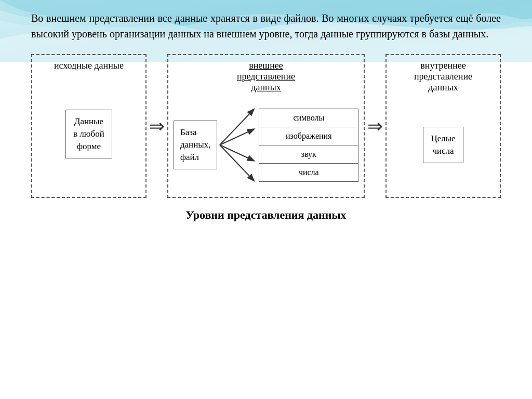  I want to click on right-inner-text: Целыечисла, so click(443, 144).